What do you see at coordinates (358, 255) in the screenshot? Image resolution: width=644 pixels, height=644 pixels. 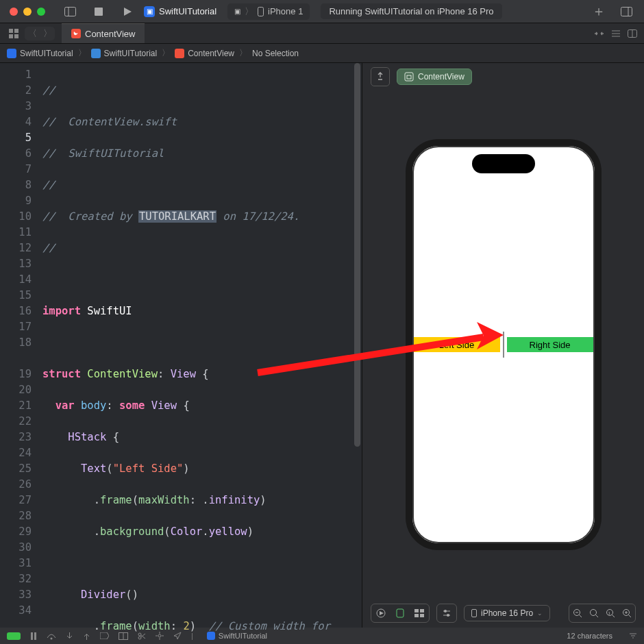 I see `scrollbar-thumb` at bounding box center [358, 255].